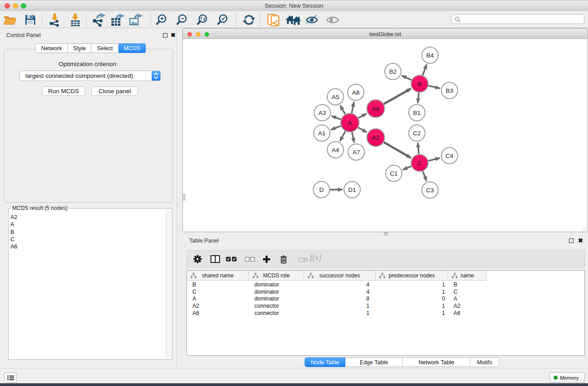  I want to click on task-history-button, so click(10, 377).